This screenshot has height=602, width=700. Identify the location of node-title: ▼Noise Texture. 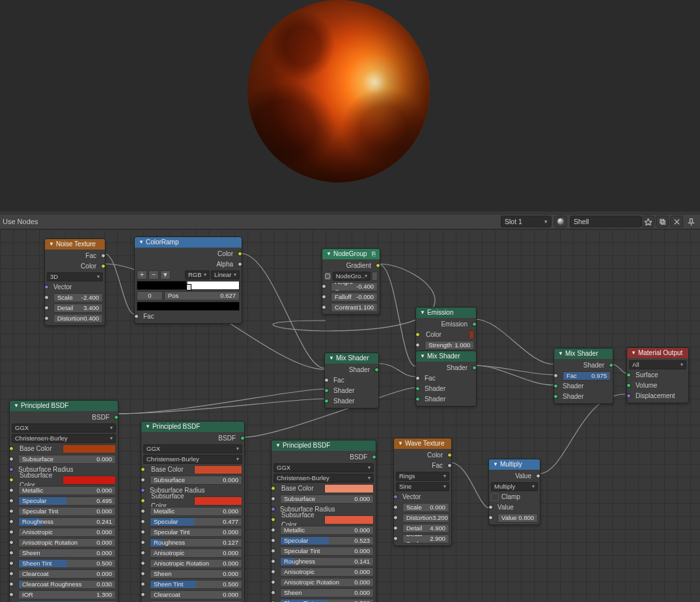
(75, 244).